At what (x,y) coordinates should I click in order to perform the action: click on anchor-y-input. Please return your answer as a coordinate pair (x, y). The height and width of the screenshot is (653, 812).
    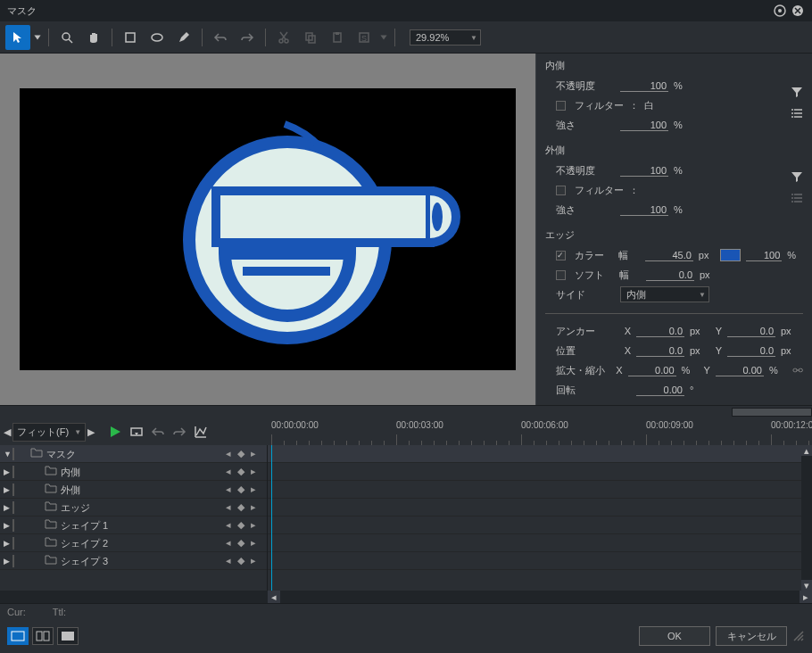
    Looking at the image, I should click on (751, 332).